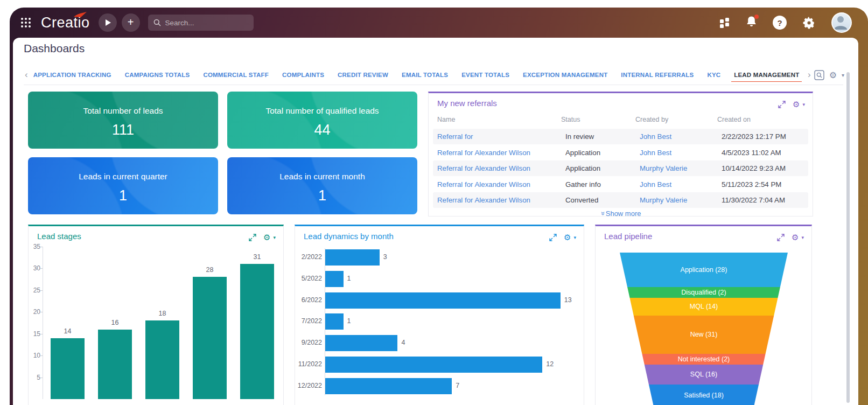 Image resolution: width=868 pixels, height=405 pixels. I want to click on table-row: Referral forIn reviewJohn Best2/22/2023 …, so click(620, 137).